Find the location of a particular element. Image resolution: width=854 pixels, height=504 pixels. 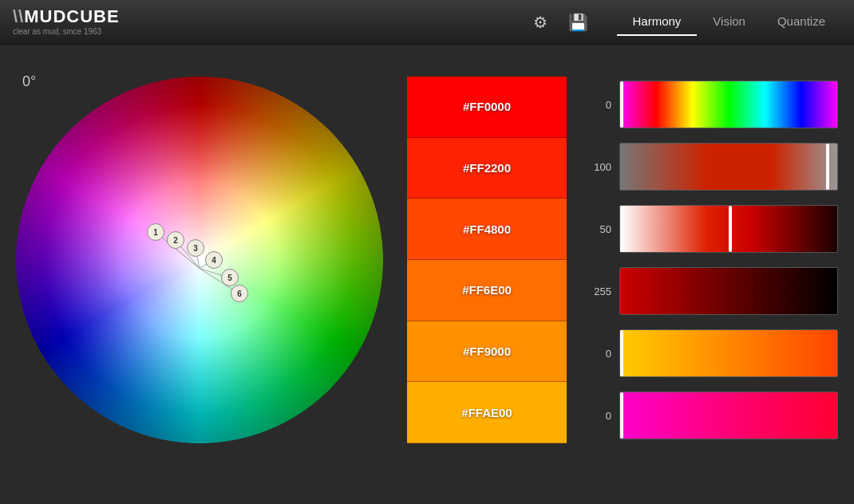

slider-value-2: 100 is located at coordinates (597, 167).